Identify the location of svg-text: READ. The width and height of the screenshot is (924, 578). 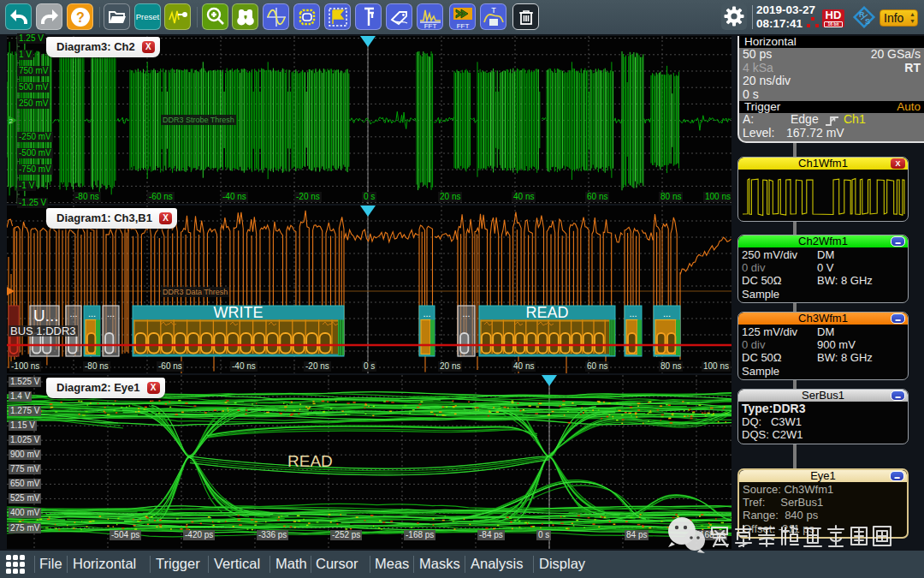
(547, 313).